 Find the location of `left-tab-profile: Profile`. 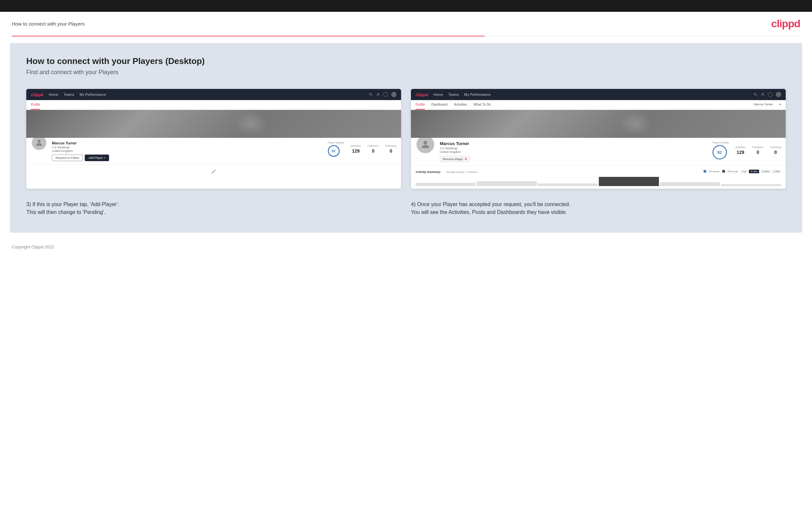

left-tab-profile: Profile is located at coordinates (36, 105).